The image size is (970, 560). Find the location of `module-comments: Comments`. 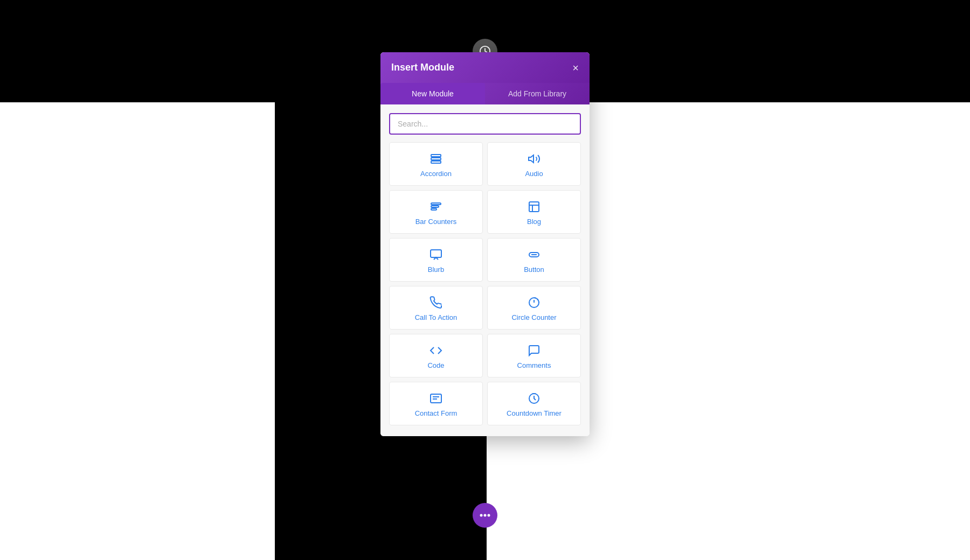

module-comments: Comments is located at coordinates (534, 355).